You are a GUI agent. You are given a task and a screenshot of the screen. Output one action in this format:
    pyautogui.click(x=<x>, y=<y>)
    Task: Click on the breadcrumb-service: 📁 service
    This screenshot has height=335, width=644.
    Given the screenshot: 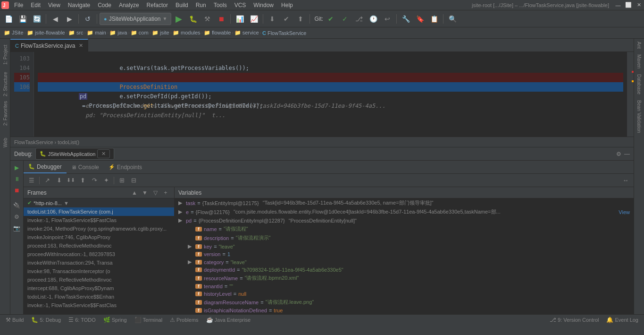 What is the action you would take?
    pyautogui.click(x=247, y=33)
    